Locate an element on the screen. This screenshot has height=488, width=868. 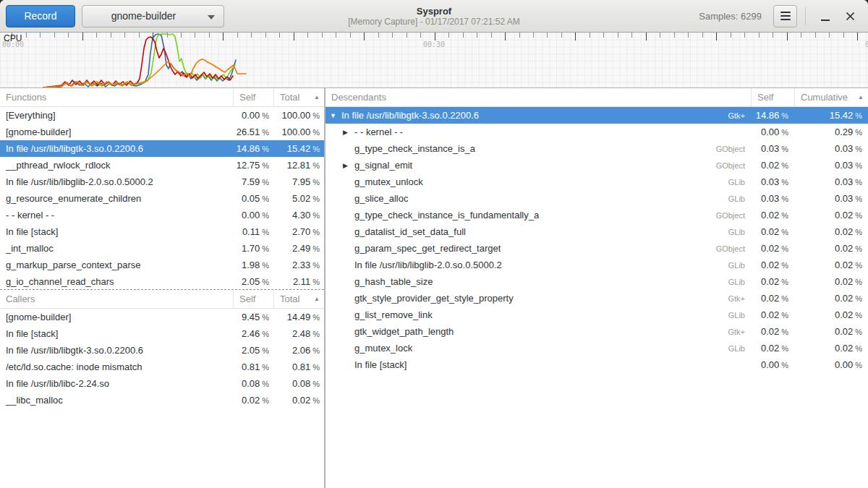
category-badge: GObject is located at coordinates (733, 166).